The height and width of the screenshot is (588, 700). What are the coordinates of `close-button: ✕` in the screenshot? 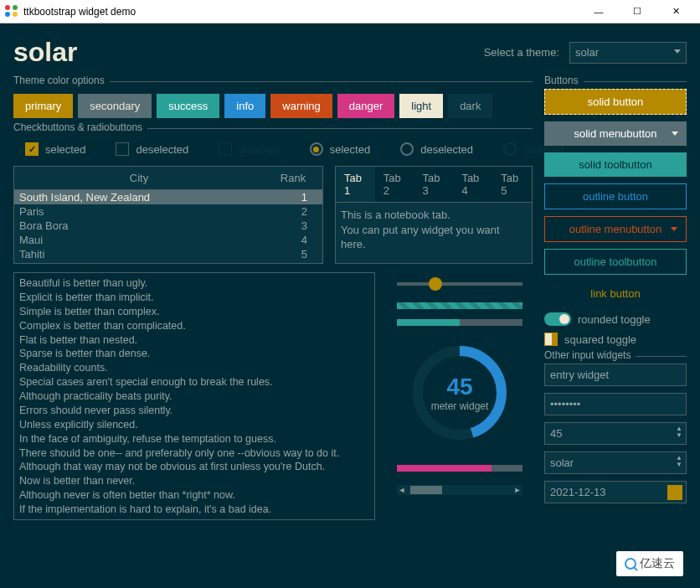 It's located at (676, 12).